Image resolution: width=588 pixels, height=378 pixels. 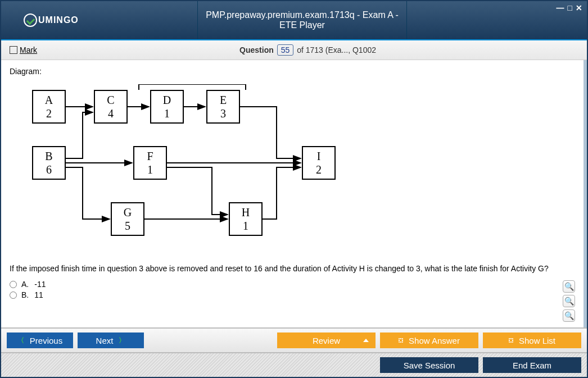 I want to click on app-logo: UMINGO, so click(x=99, y=20).